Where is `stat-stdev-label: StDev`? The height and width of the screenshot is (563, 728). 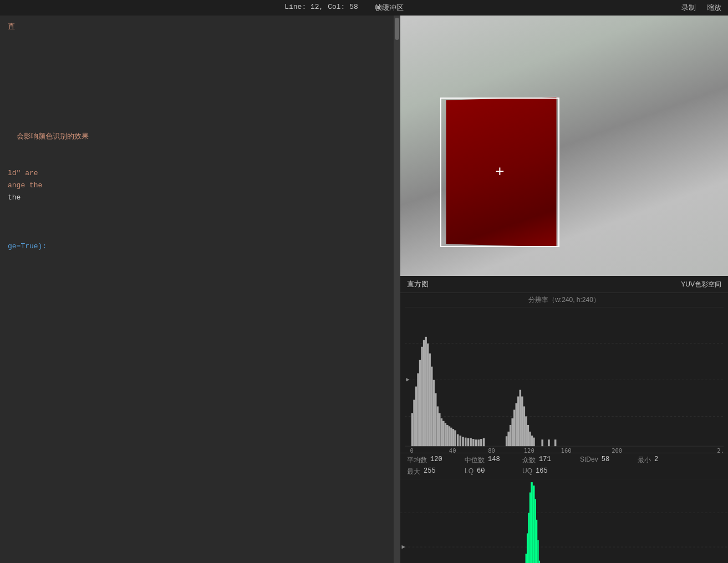
stat-stdev-label: StDev is located at coordinates (589, 460).